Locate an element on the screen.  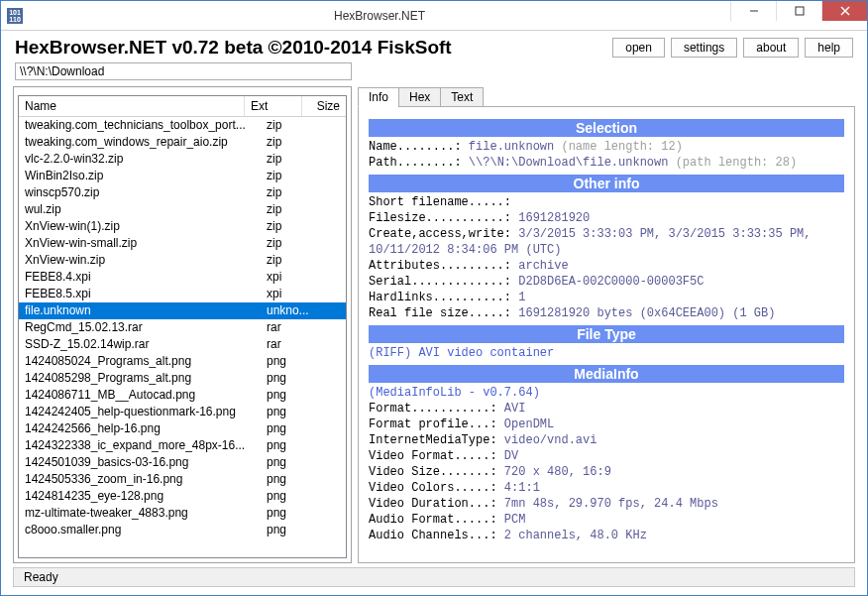
table-row: 1424242405_help-questionmark-16.pngpng is located at coordinates (182, 413).